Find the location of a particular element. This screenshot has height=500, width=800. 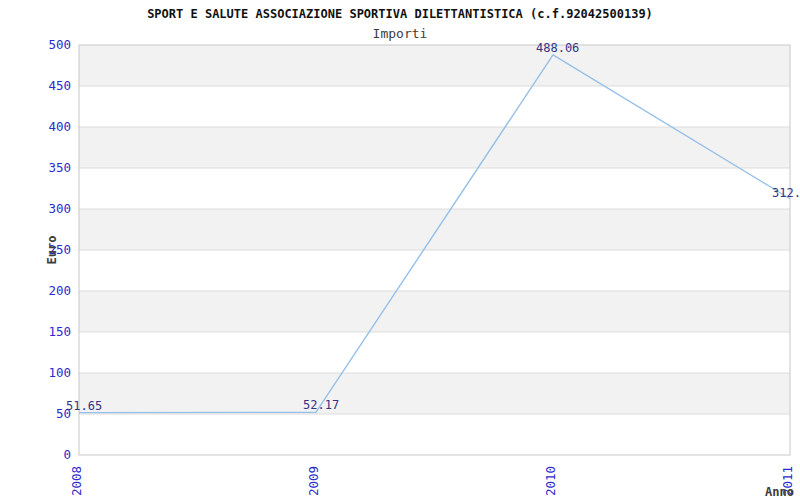

y-tick-label: 100 is located at coordinates (60, 372).